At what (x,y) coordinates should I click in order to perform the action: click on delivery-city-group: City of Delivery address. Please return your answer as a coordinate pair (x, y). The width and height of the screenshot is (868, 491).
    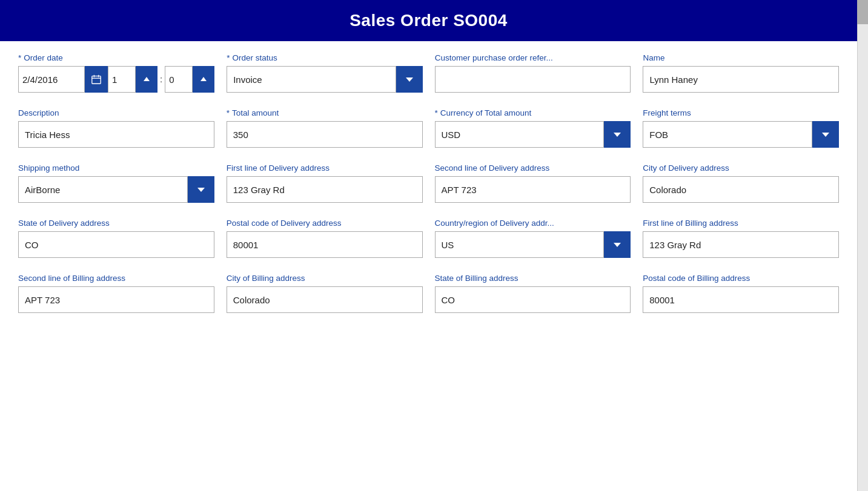
    Looking at the image, I should click on (741, 183).